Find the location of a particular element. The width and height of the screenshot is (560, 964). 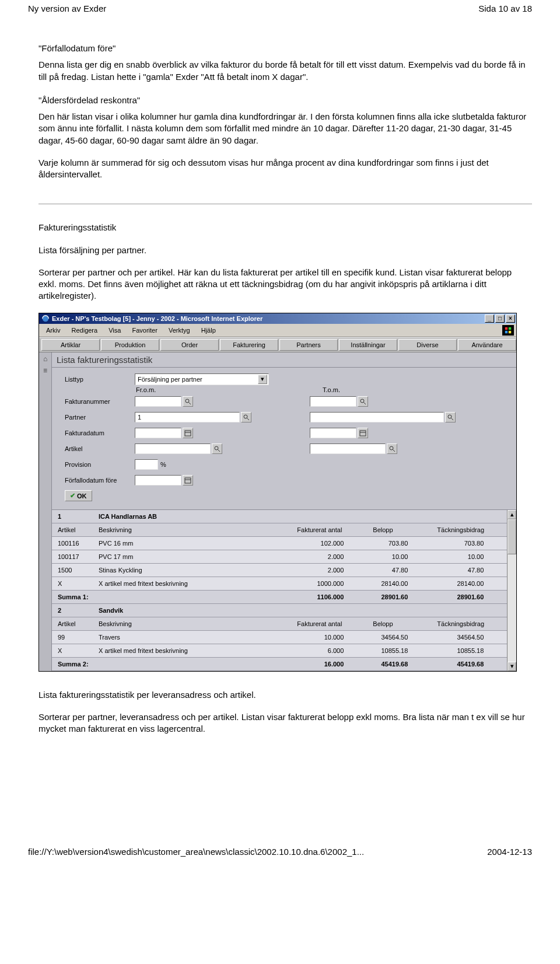

listtyp-select: Försäljning per partner ▾ is located at coordinates (202, 379).